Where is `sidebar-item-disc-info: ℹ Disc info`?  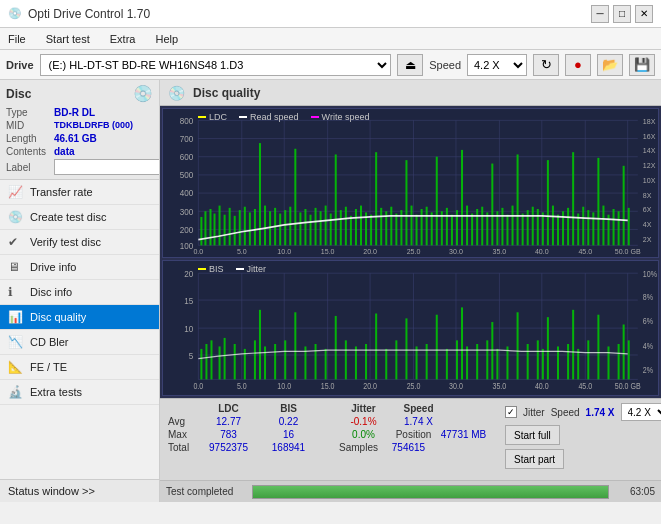
sidebar-item-disc-info: ℹ Disc info is located at coordinates (80, 292).